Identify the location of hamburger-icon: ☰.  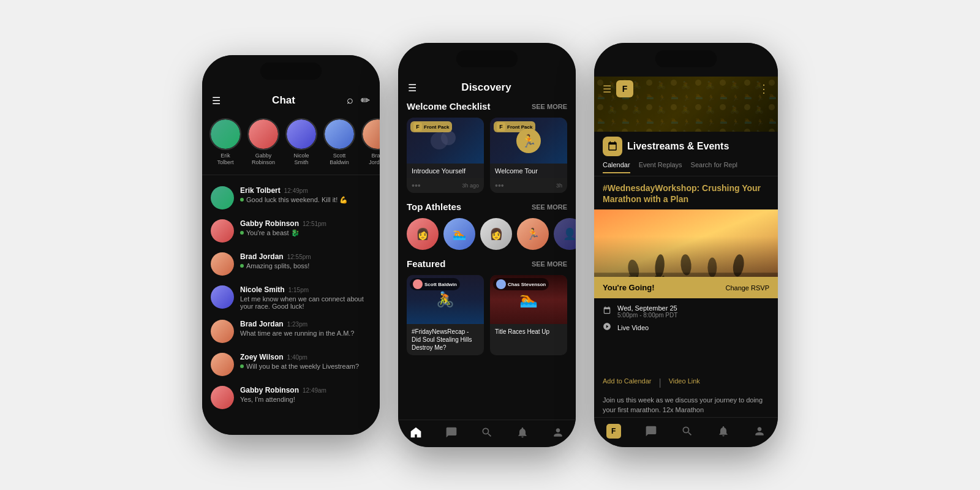
(216, 100).